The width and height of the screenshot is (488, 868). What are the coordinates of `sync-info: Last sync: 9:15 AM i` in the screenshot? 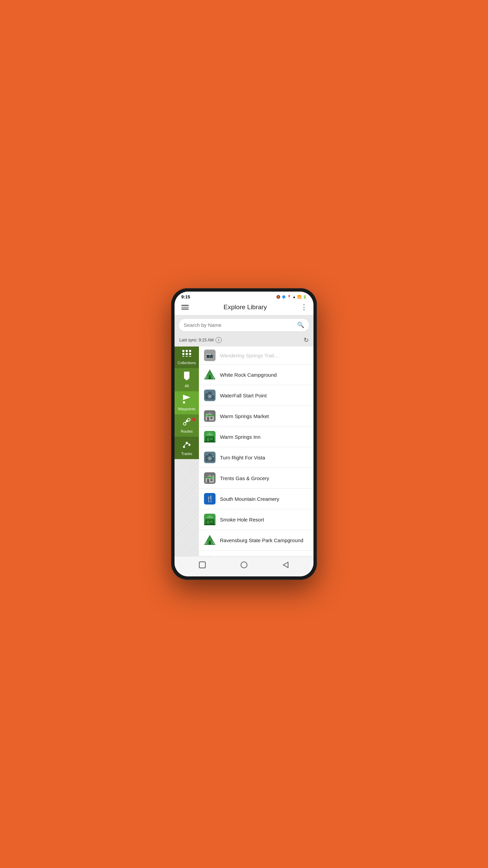 It's located at (201, 340).